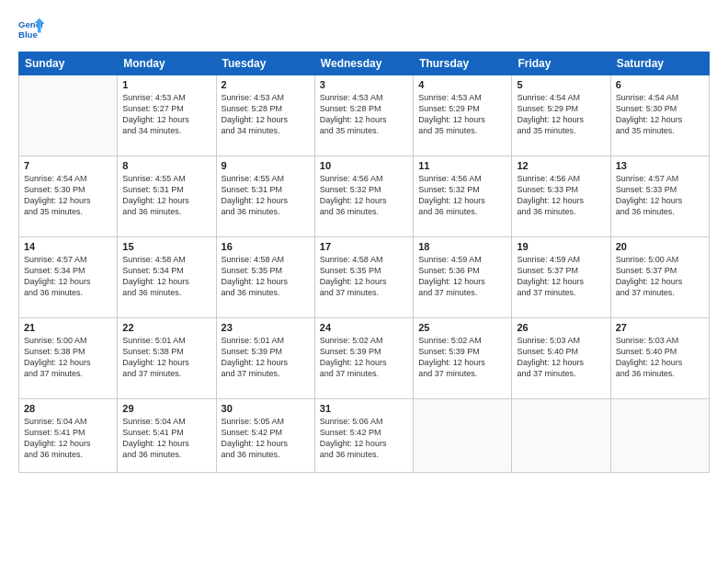 Image resolution: width=728 pixels, height=563 pixels. I want to click on day-cell: 14Sunrise: 4:57 AMSunset: 5:34 PMDayligh…, so click(68, 278).